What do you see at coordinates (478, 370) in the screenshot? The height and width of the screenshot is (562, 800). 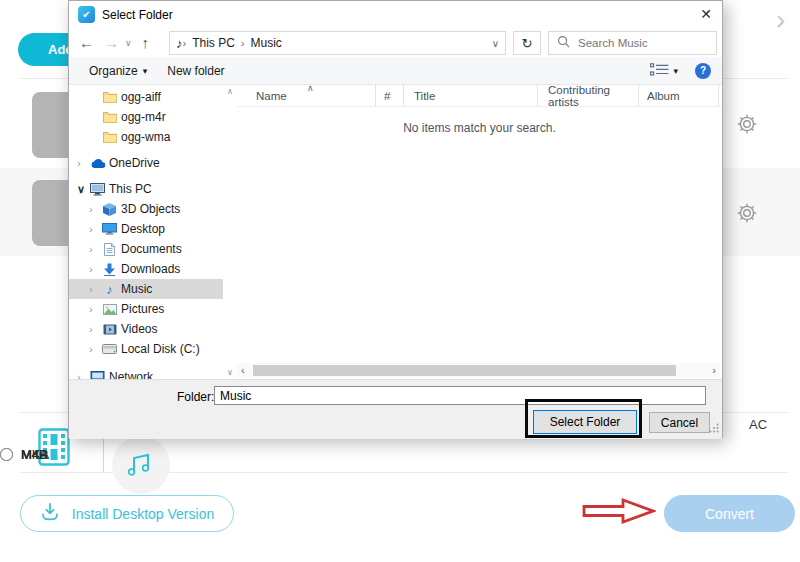 I see `horizontal-scrollbar: ‹ ›` at bounding box center [478, 370].